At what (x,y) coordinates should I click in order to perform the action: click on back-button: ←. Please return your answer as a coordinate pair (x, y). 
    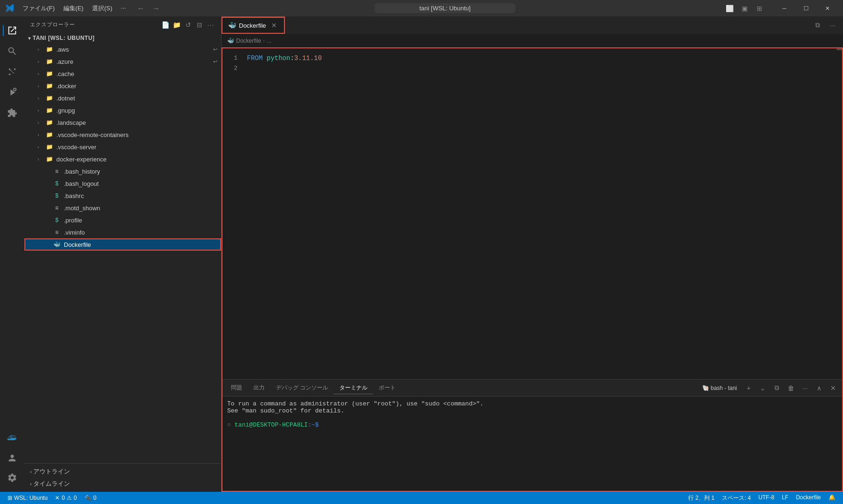
    Looking at the image, I should click on (141, 8).